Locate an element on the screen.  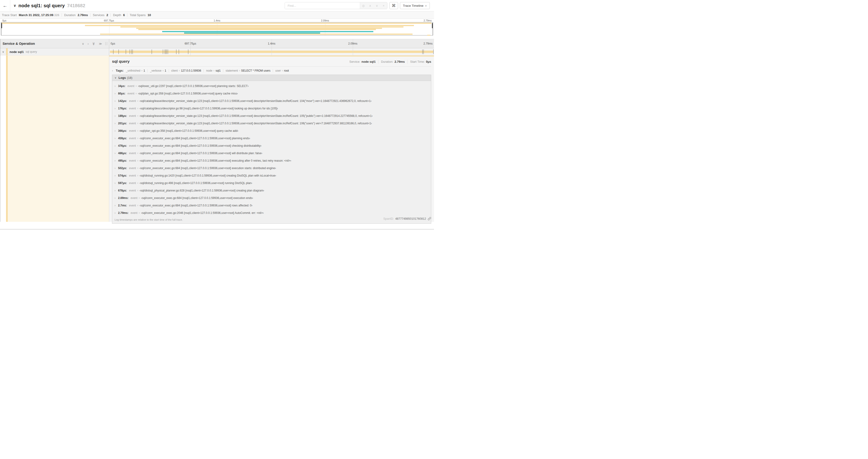
next-result-icon: ∨ is located at coordinates (377, 6).